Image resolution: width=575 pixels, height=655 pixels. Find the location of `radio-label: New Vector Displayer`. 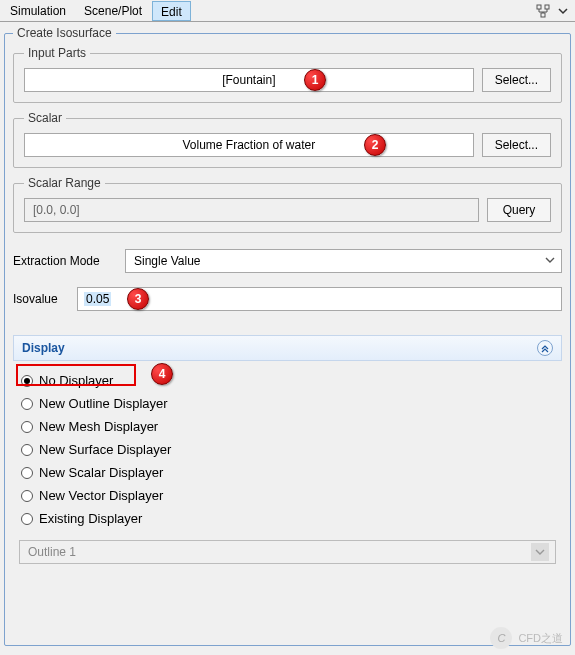

radio-label: New Vector Displayer is located at coordinates (101, 496).